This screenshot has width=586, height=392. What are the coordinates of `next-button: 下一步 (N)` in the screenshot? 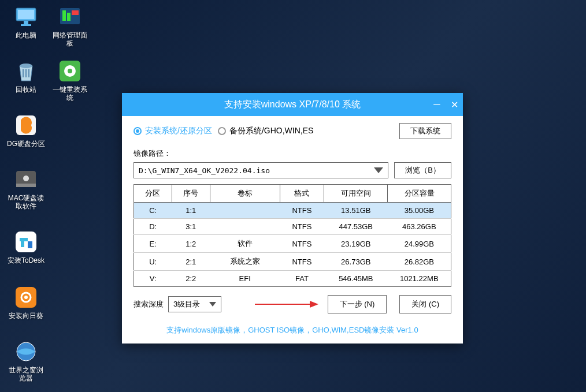 It's located at (357, 304).